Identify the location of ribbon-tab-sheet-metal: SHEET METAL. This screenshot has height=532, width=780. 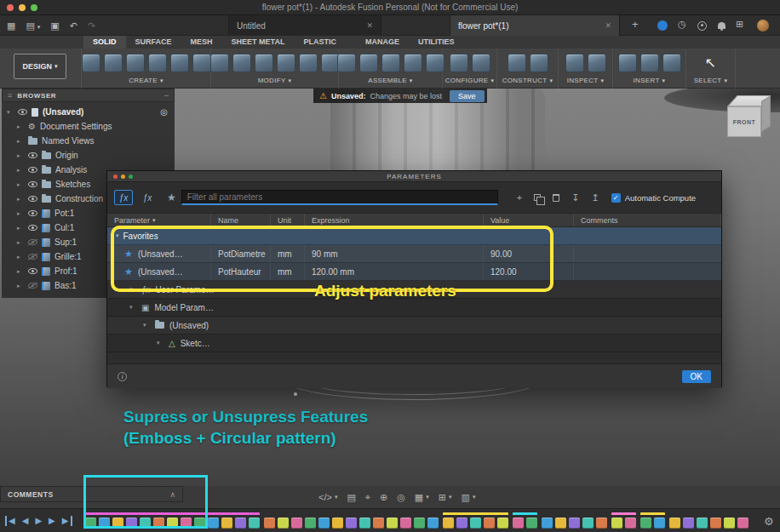
(259, 43).